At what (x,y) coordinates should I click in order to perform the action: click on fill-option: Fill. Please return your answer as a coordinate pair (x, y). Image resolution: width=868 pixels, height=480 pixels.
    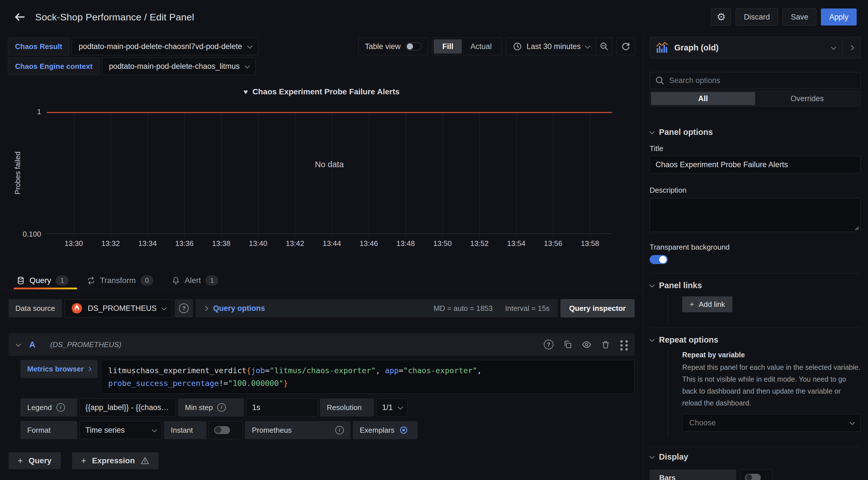
    Looking at the image, I should click on (447, 46).